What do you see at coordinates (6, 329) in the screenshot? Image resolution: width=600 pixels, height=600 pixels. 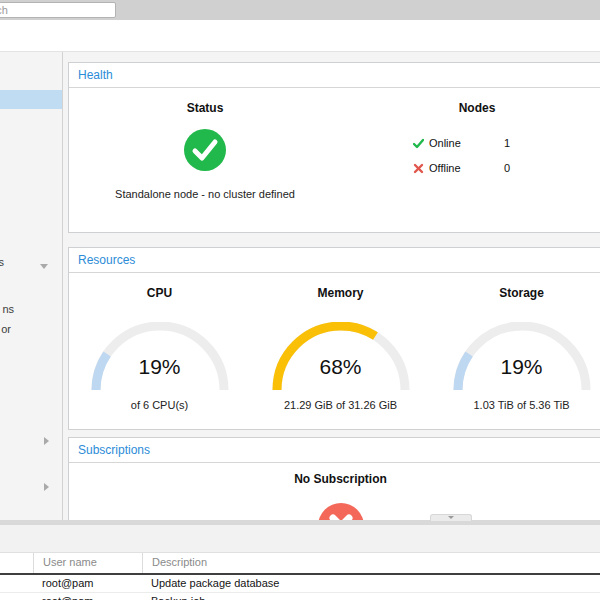 I see `sidebar-item-label: or` at bounding box center [6, 329].